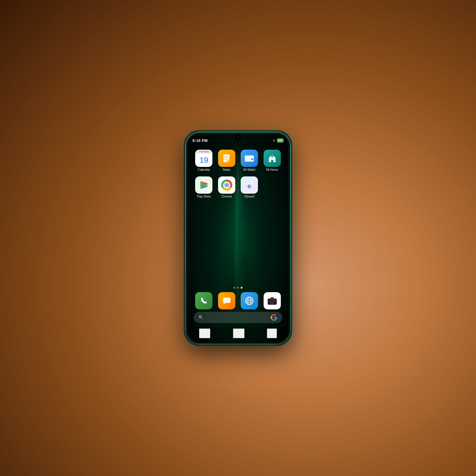 The image size is (476, 476). Describe the element at coordinates (204, 301) in the screenshot. I see `app-phone` at that location.